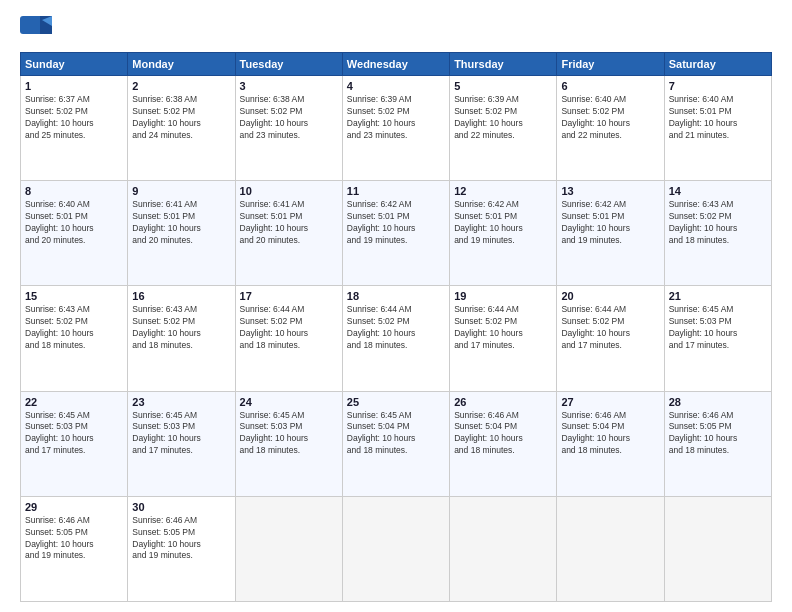 The width and height of the screenshot is (792, 612). I want to click on calendar-cell: 14Sunrise: 6:43 AMSunset: 5:02 PMDayligh…, so click(718, 234).